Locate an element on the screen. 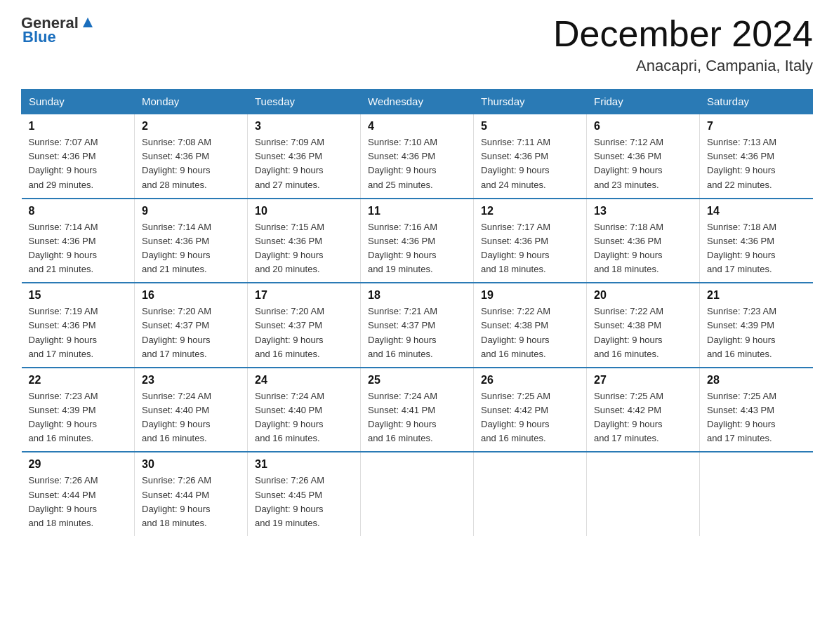  header-thursday: Thursday is located at coordinates (531, 102).